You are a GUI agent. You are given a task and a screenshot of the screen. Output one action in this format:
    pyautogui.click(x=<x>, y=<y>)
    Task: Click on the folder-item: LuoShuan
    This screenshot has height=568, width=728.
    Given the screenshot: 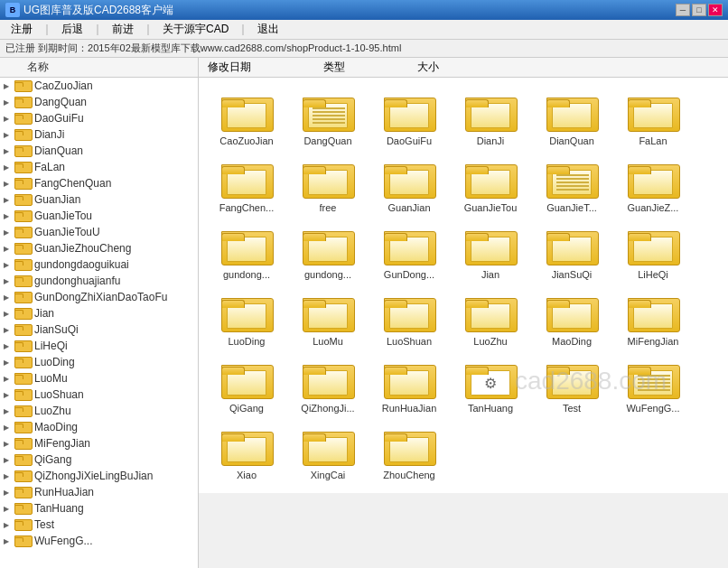 What is the action you would take?
    pyautogui.click(x=409, y=319)
    